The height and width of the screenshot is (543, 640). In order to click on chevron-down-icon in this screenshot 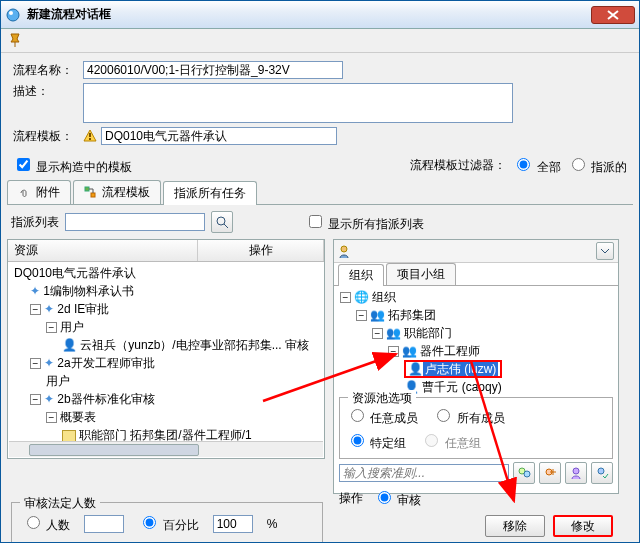, I will do `click(605, 251)`.